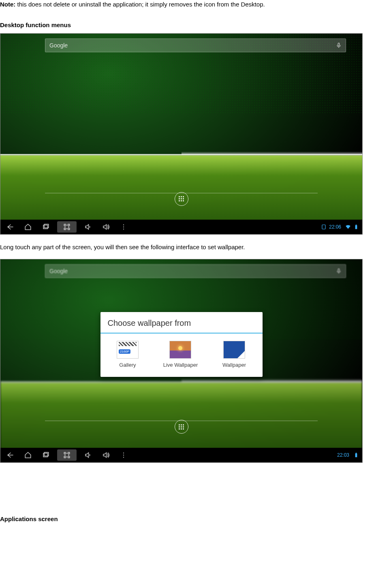 Image resolution: width=391 pixels, height=588 pixels. What do you see at coordinates (8, 4) in the screenshot?
I see `note-label: Note:` at bounding box center [8, 4].